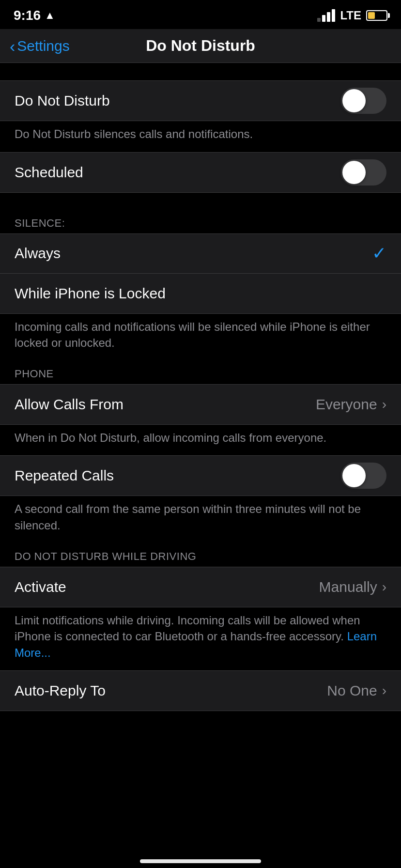 Image resolution: width=401 pixels, height=868 pixels. Describe the element at coordinates (200, 587) in the screenshot. I see `activate-row: Activate Manually ›` at that location.